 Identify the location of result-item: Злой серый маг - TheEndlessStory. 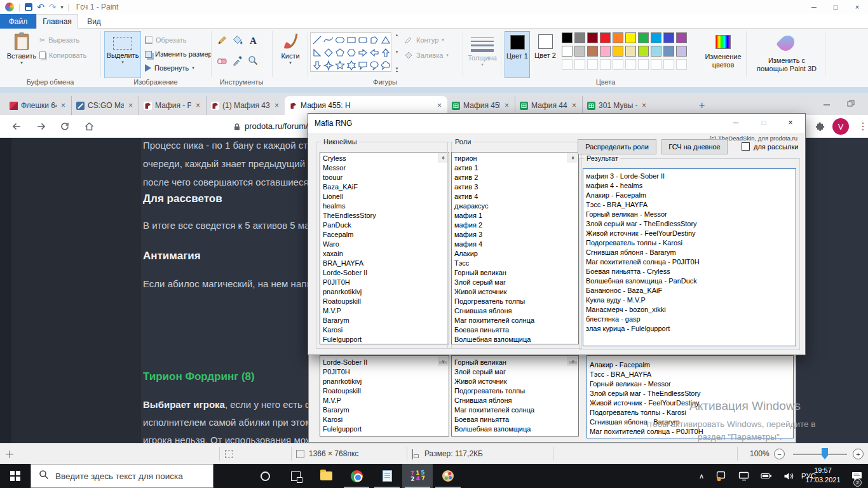
(690, 394).